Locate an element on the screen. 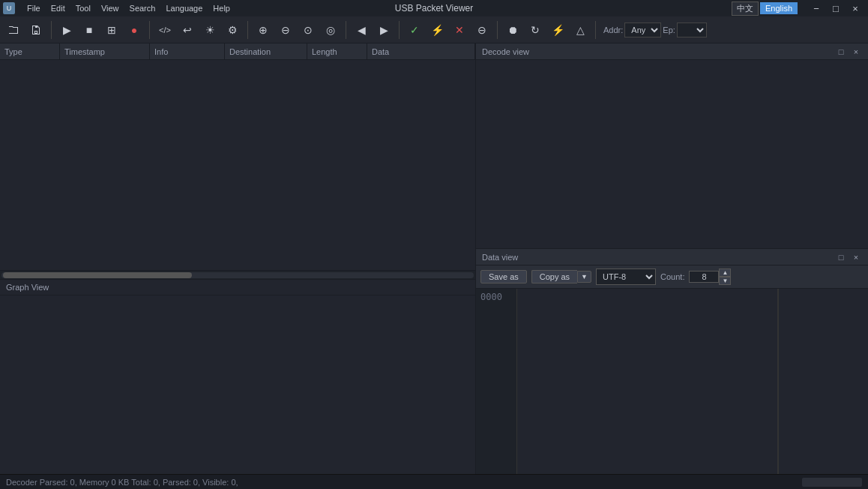 The width and height of the screenshot is (868, 489). count-input is located at coordinates (704, 277).